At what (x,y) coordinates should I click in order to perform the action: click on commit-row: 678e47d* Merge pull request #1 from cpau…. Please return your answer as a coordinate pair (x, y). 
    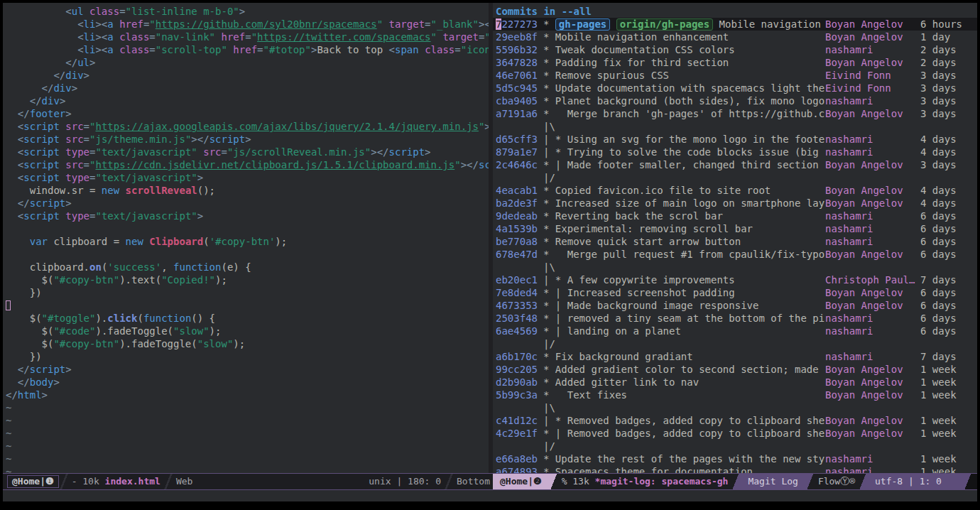
    Looking at the image, I should click on (735, 254).